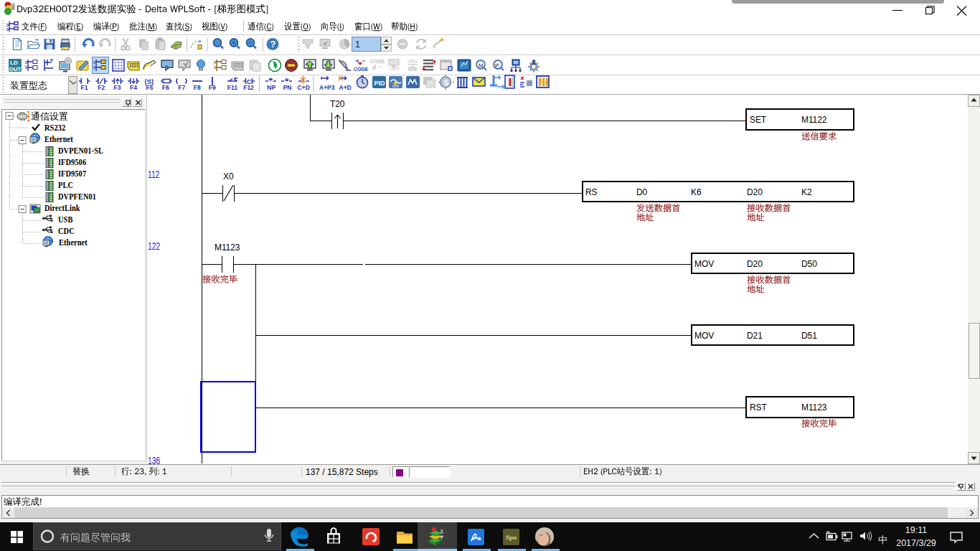 Image resolution: width=980 pixels, height=551 pixels. Describe the element at coordinates (149, 88) in the screenshot. I see `svg-text: F5` at that location.